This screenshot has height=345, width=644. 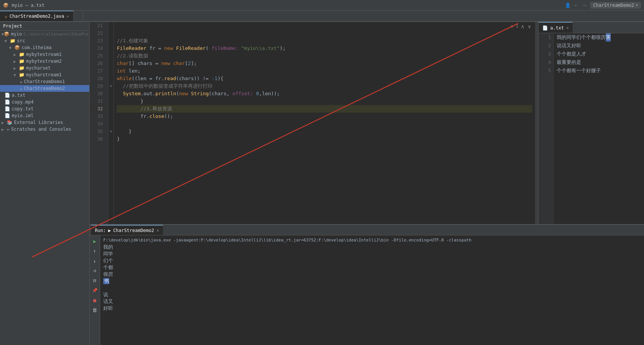 What do you see at coordinates (98, 109) in the screenshot?
I see `line-num-32: 32` at bounding box center [98, 109].